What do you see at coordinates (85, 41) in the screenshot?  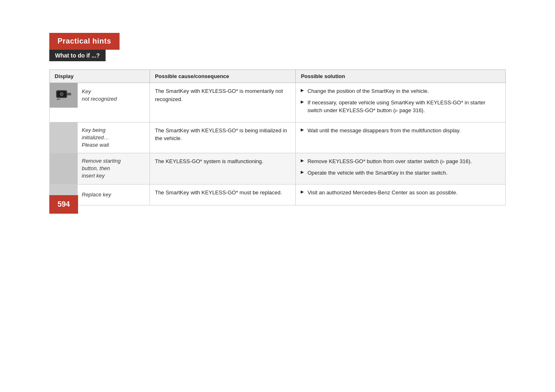 I see `page-title: Practical hints` at bounding box center [85, 41].